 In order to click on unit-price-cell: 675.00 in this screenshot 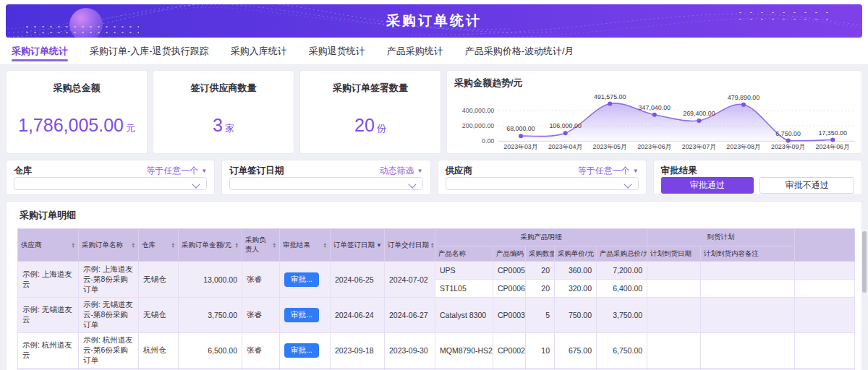, I will do `click(576, 351)`.